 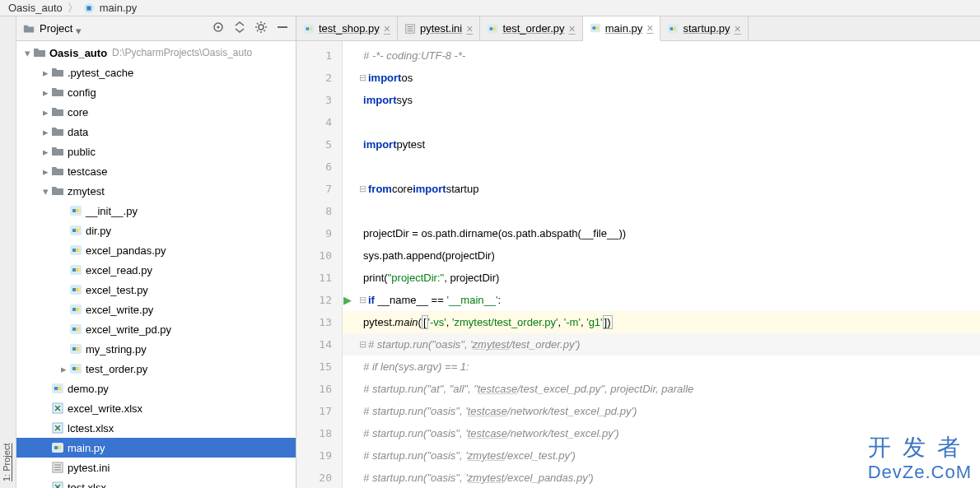 What do you see at coordinates (156, 482) in the screenshot?
I see `tree-row: test.xlsx` at bounding box center [156, 482].